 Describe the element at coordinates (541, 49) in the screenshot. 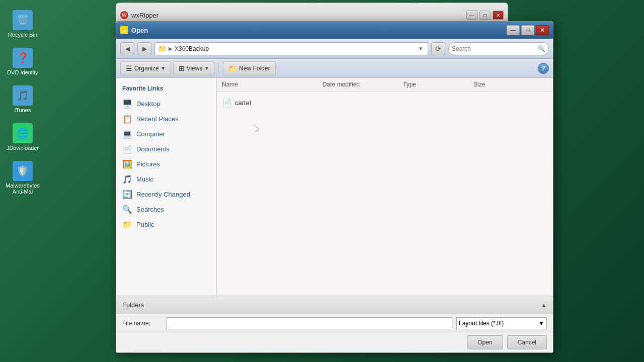

I see `search-icon: 🔍` at that location.